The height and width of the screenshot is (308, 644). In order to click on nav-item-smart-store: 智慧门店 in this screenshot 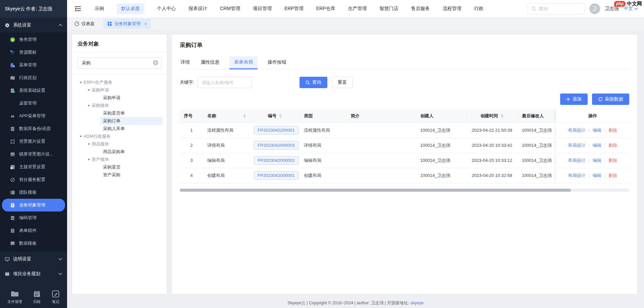, I will do `click(389, 9)`.